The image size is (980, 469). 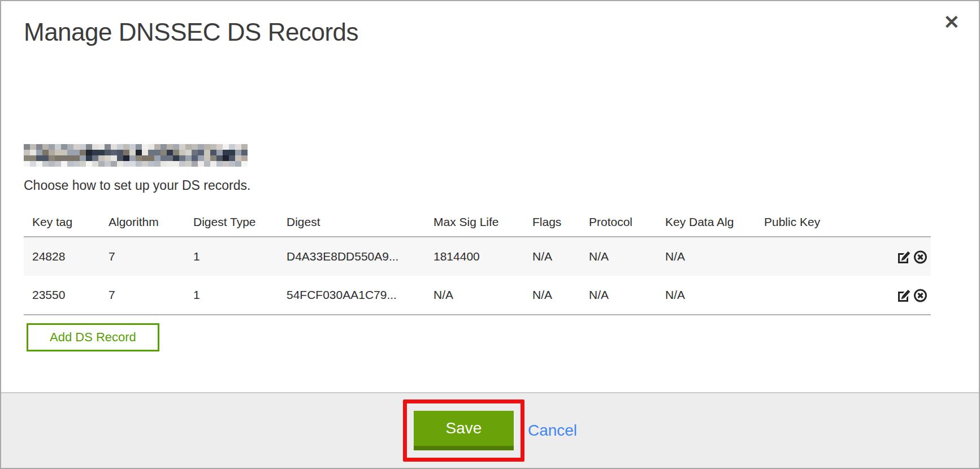 I want to click on page-title: Manage DNSSEC DS Records, so click(x=490, y=32).